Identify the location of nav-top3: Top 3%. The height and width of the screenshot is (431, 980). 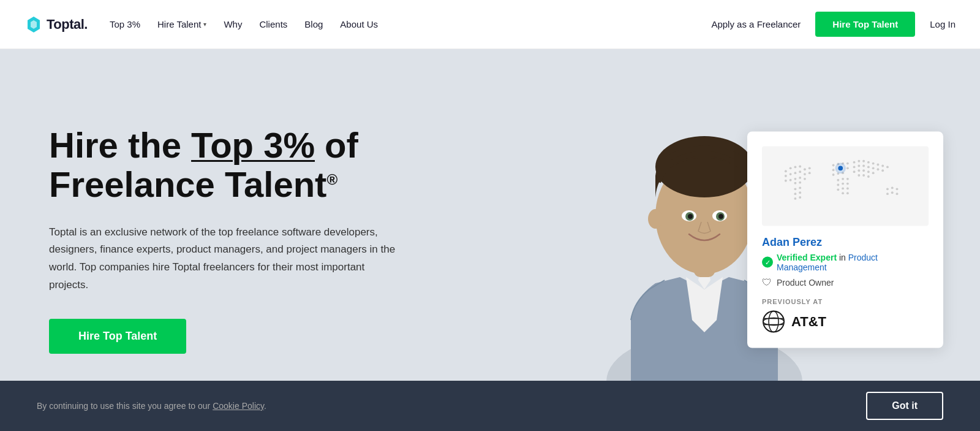
(125, 25).